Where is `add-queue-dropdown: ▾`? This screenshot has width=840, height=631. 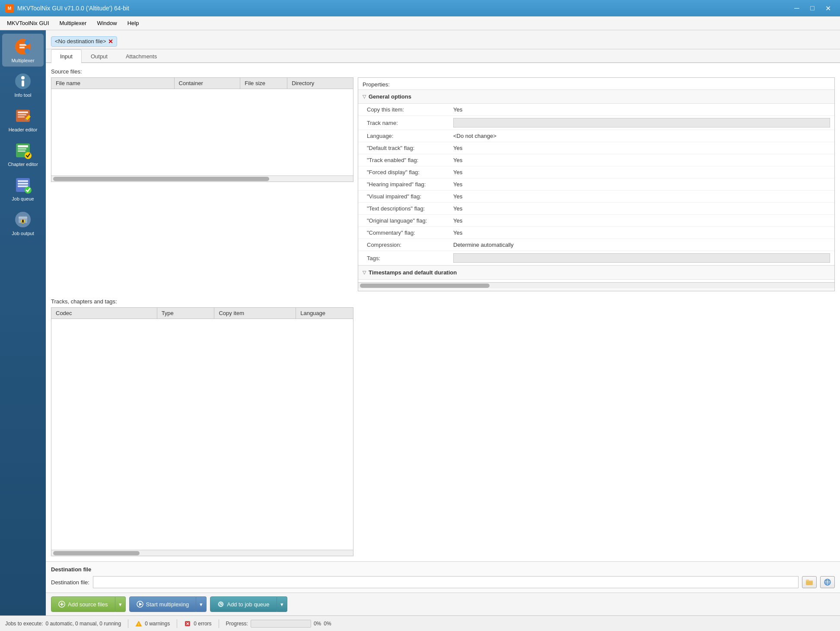
add-queue-dropdown: ▾ is located at coordinates (282, 604).